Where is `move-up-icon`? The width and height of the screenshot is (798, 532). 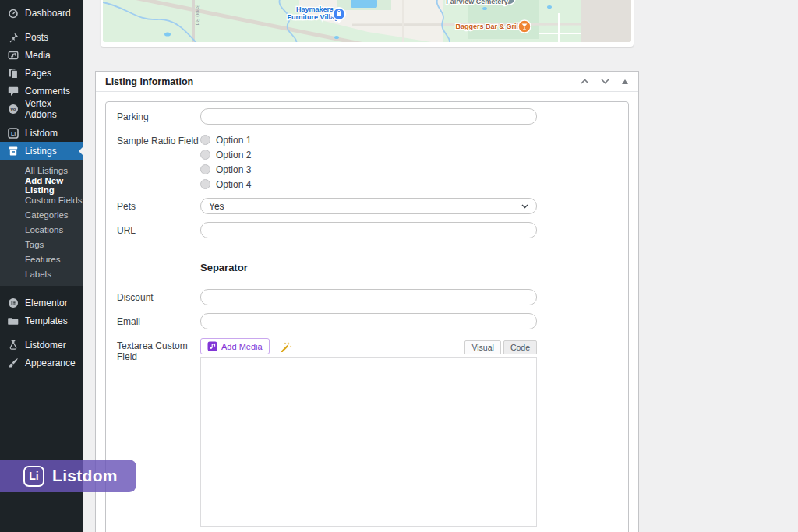
move-up-icon is located at coordinates (584, 82).